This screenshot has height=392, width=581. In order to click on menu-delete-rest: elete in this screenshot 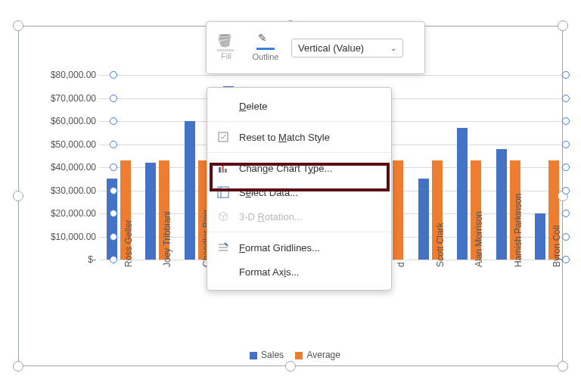, I will do `click(256, 106)`.